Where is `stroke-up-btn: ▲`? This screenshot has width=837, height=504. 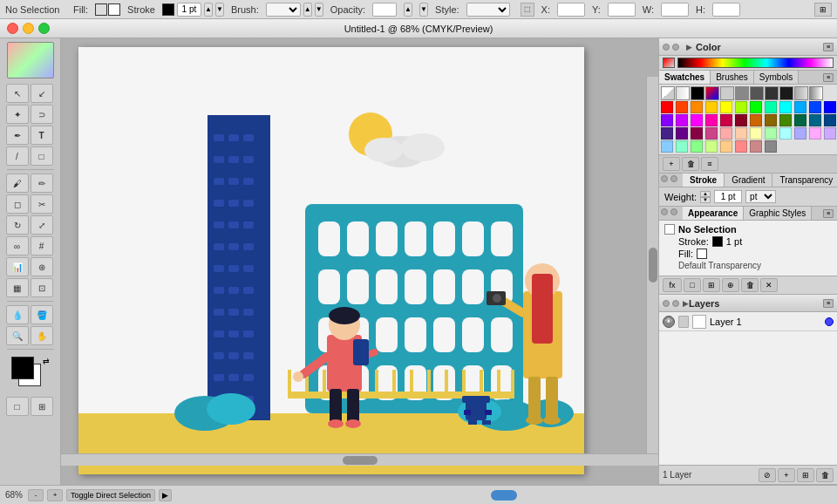
stroke-up-btn: ▲ is located at coordinates (208, 10).